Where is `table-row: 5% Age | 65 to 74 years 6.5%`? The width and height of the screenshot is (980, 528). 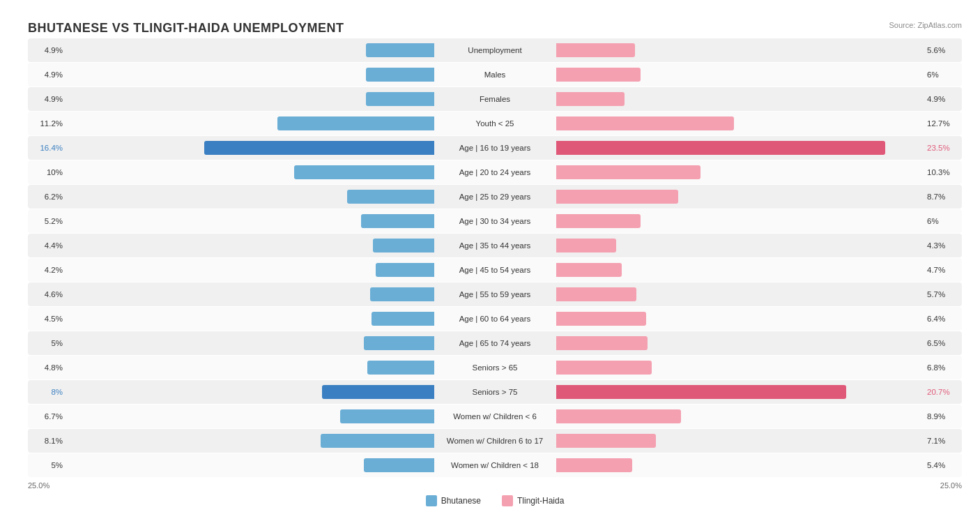
table-row: 5% Age | 65 to 74 years 6.5% is located at coordinates (495, 343).